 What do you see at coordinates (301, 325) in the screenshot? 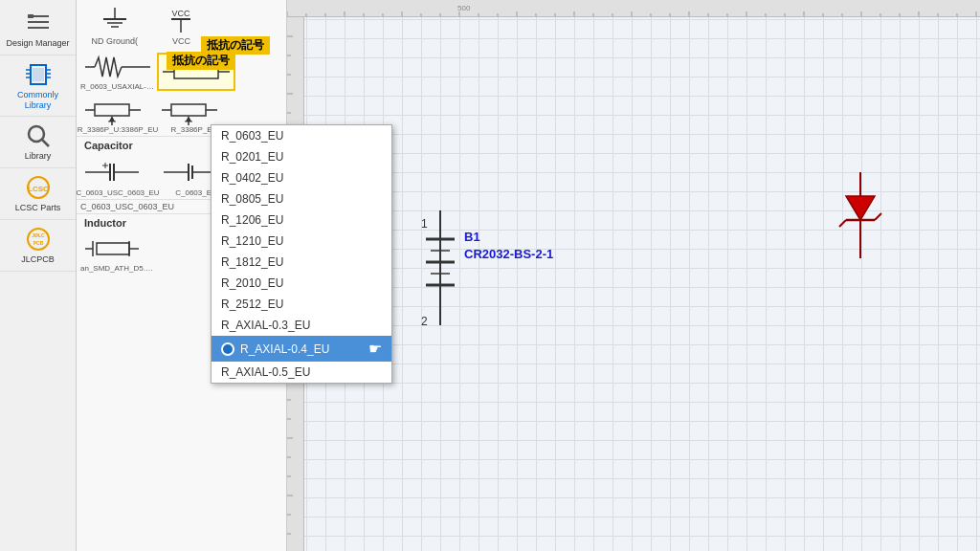
I see `dropdown-item-raxial03eu: R_AXIAL-0.3_EU` at bounding box center [301, 325].